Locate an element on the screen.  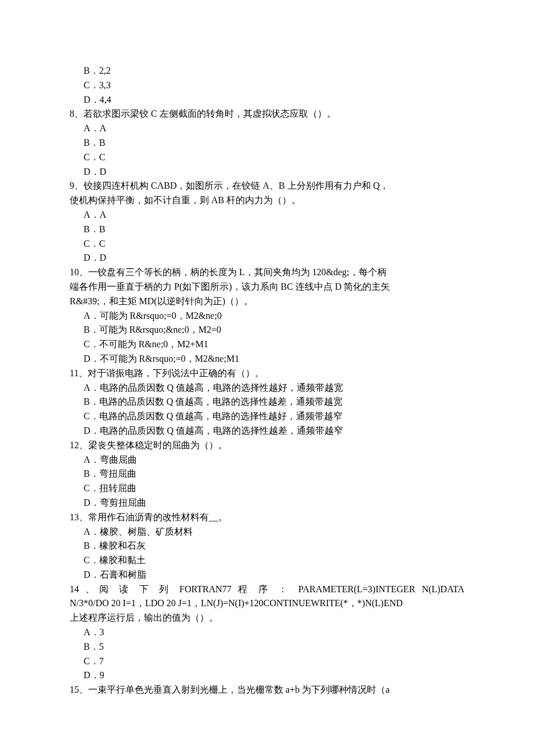
question-12: 12、梁丧失整体稳定时的屈曲为（）。 is located at coordinates (267, 446).